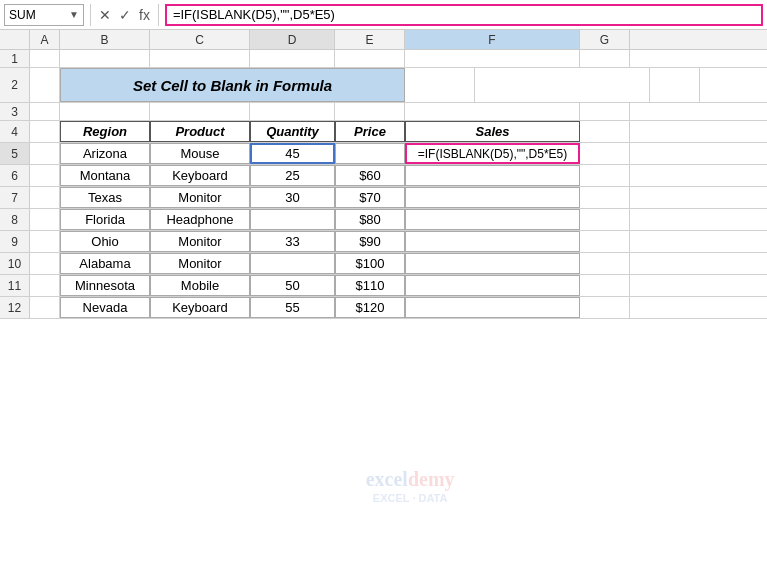  I want to click on cell-d11-quantity: 50, so click(292, 286).